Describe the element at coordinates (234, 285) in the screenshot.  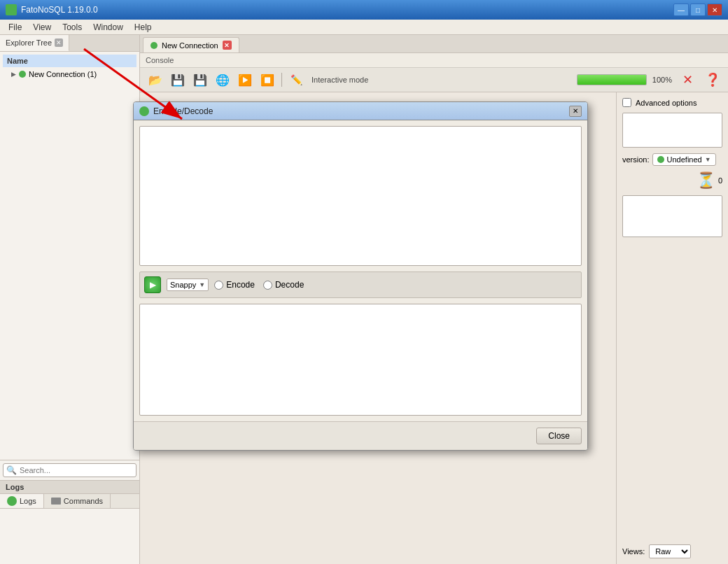
I see `encode-radio-label: Encode` at that location.